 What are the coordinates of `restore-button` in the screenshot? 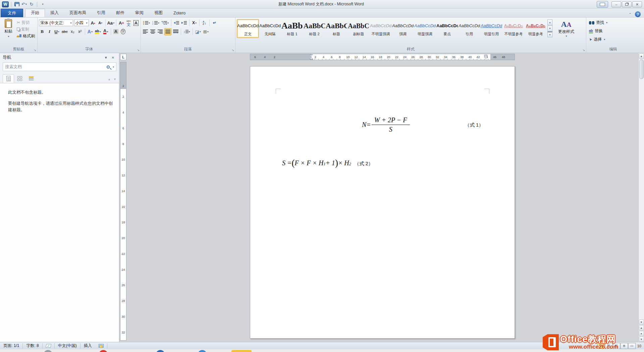 It's located at (627, 4).